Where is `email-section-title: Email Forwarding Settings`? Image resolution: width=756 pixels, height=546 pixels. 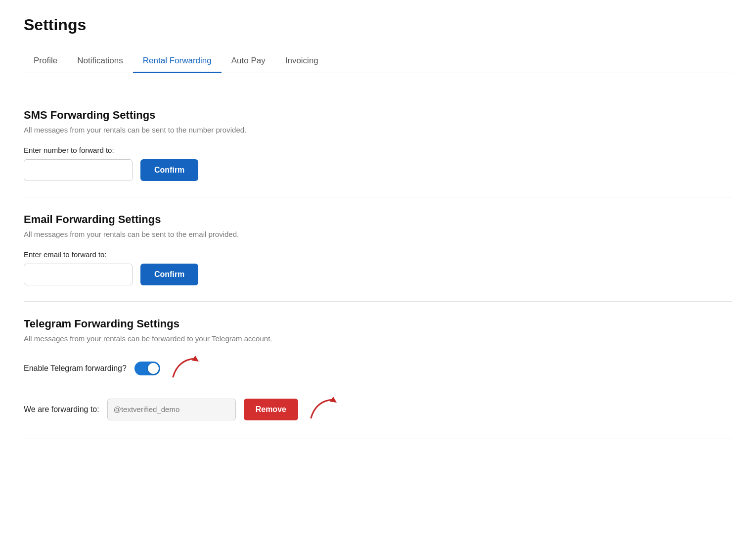
email-section-title: Email Forwarding Settings is located at coordinates (378, 220).